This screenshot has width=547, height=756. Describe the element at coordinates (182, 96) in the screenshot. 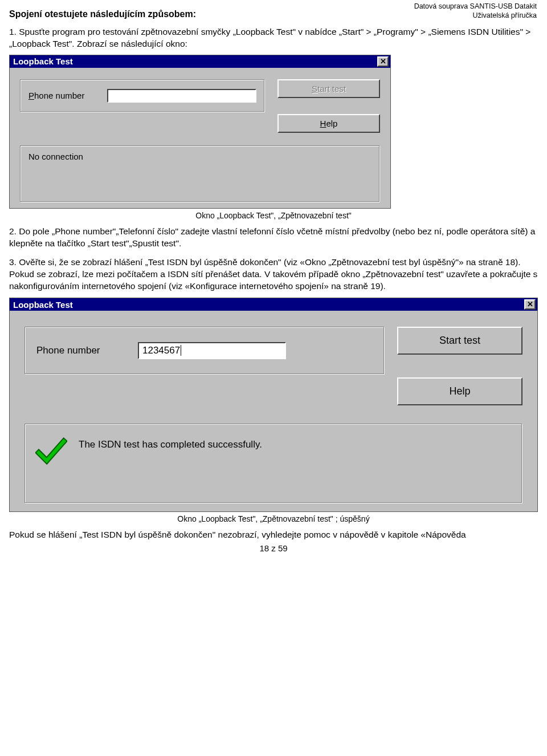

I see `phone-input` at that location.